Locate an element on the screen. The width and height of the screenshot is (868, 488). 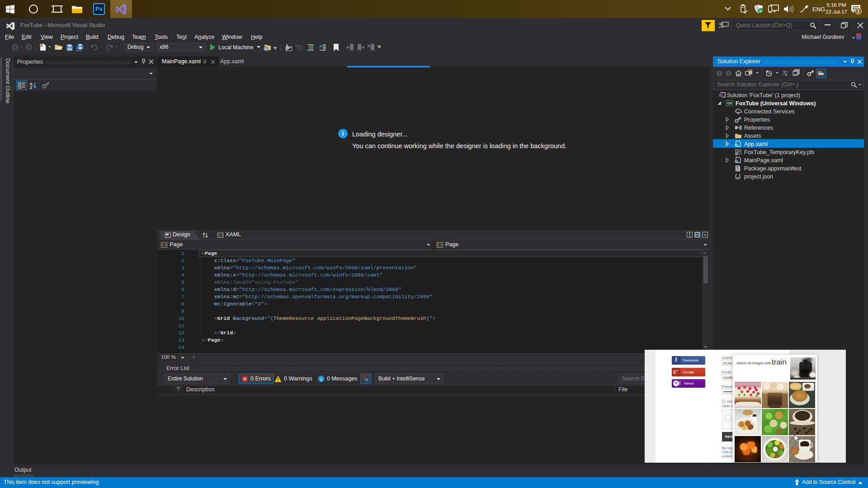
svg-text: i is located at coordinates (321, 379).